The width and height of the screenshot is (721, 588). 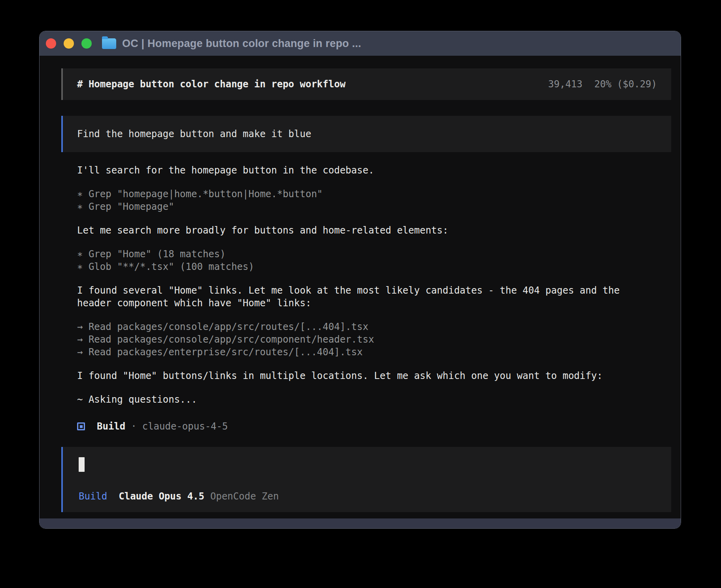 What do you see at coordinates (360, 523) in the screenshot?
I see `window-bottom-chrome` at bounding box center [360, 523].